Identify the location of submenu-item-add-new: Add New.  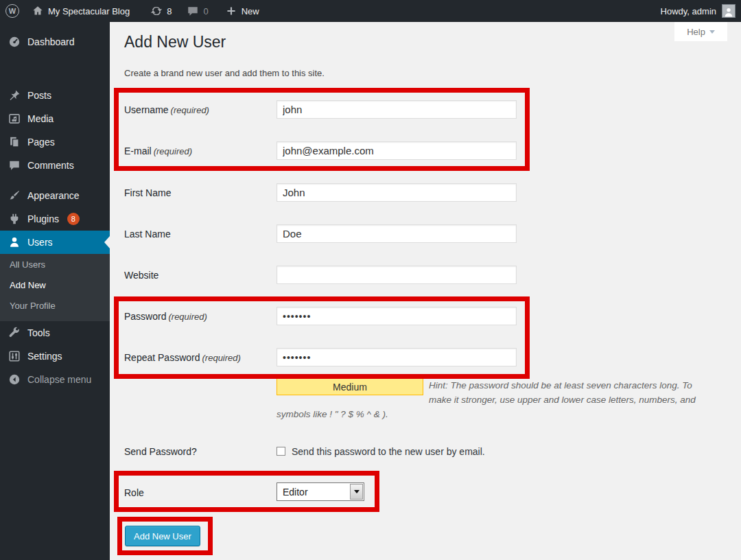
(55, 285).